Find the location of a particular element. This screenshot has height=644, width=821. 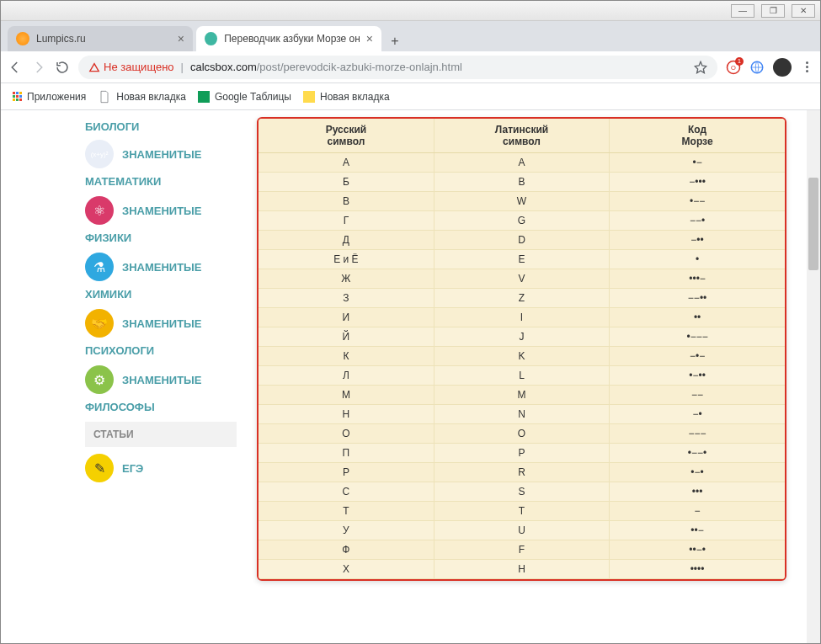

cell-russian: У is located at coordinates (346, 530).